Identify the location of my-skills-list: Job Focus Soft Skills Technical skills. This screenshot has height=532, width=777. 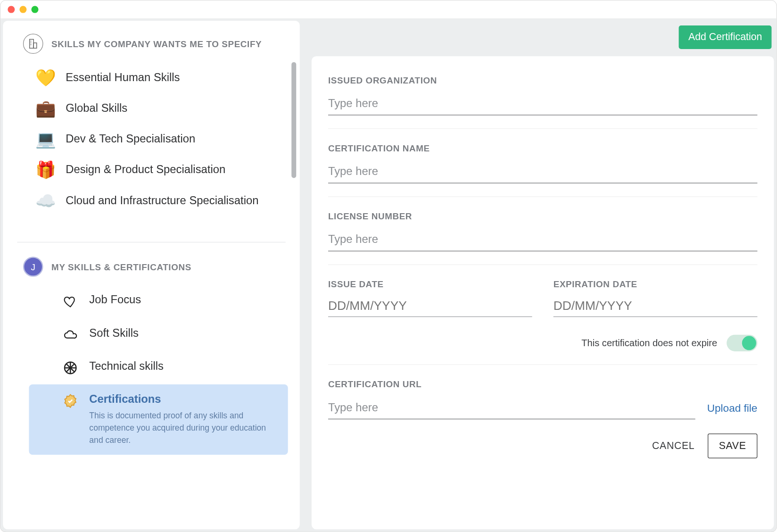
(151, 370).